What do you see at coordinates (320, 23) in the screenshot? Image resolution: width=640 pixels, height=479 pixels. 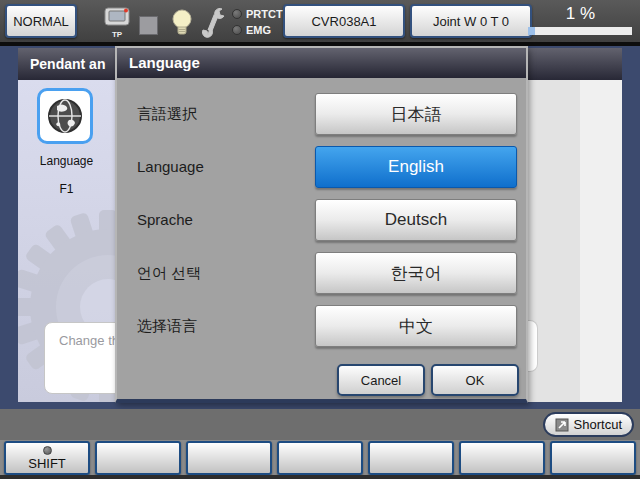 I see `status-bar: NORMAL TP` at bounding box center [320, 23].